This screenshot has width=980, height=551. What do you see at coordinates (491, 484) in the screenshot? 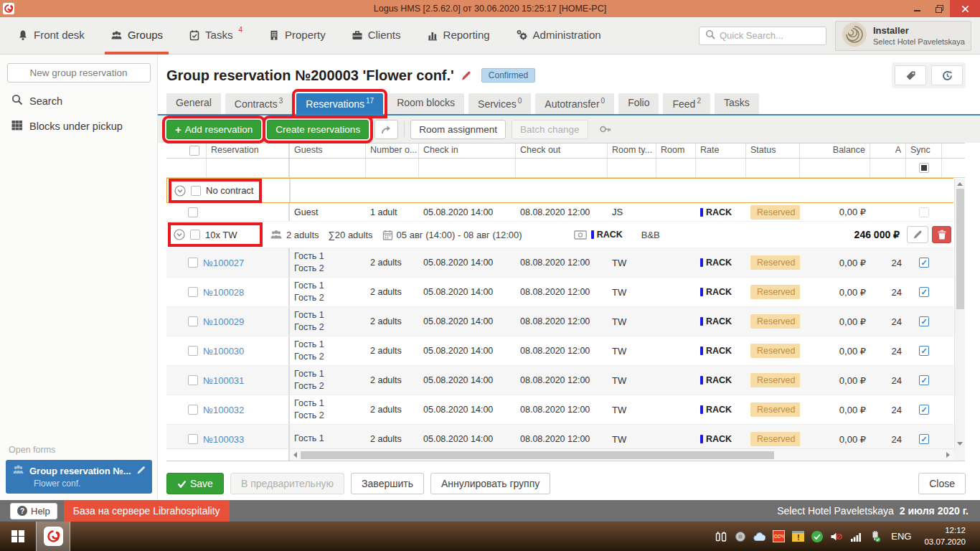
I see `annul-group-button: Аннулировать группу` at bounding box center [491, 484].